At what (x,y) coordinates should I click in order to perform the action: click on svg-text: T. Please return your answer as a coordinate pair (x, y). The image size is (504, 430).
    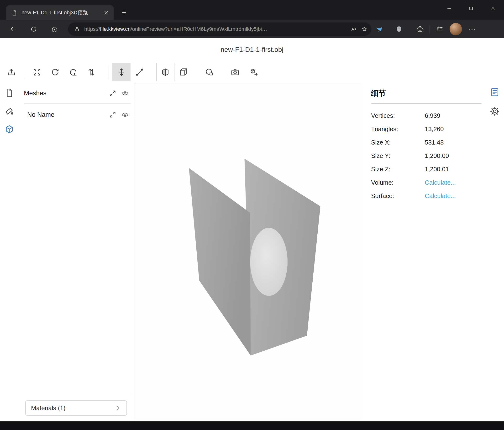
    Looking at the image, I should click on (399, 29).